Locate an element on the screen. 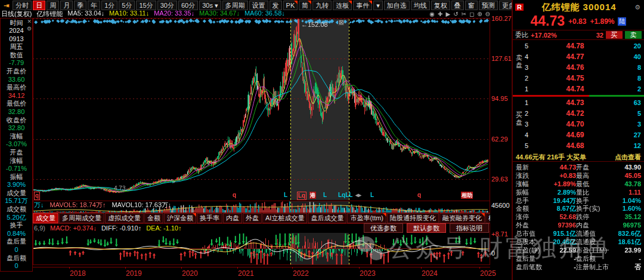 The image size is (644, 280). r-badge: R is located at coordinates (519, 7).